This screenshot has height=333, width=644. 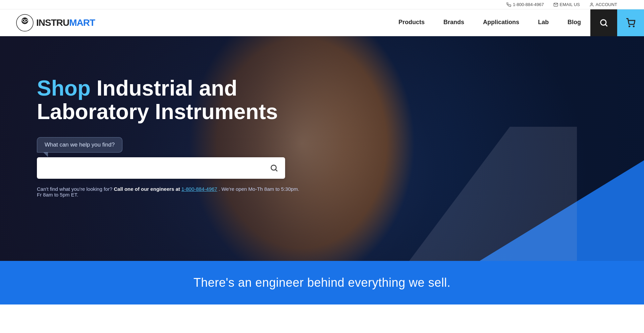 I want to click on top-bar: 1-800-884-4967 EMAIL US ACCOUNT, so click(x=322, y=5).